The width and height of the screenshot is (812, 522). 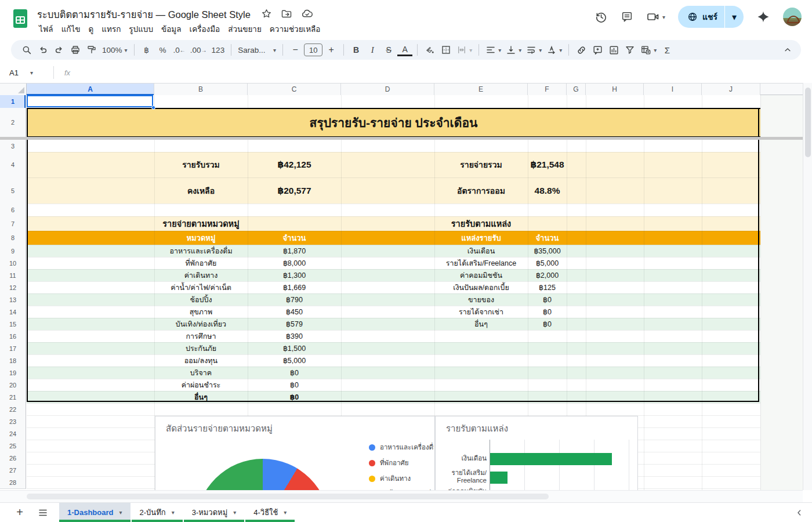 I want to click on column-header-B: B, so click(x=201, y=89).